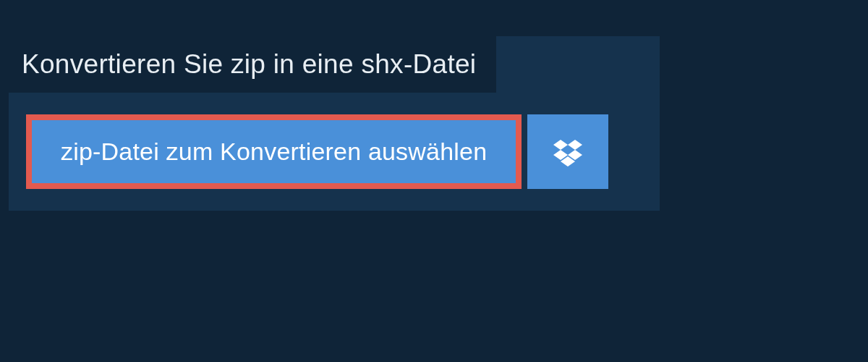  I want to click on dropbox-button, so click(568, 152).